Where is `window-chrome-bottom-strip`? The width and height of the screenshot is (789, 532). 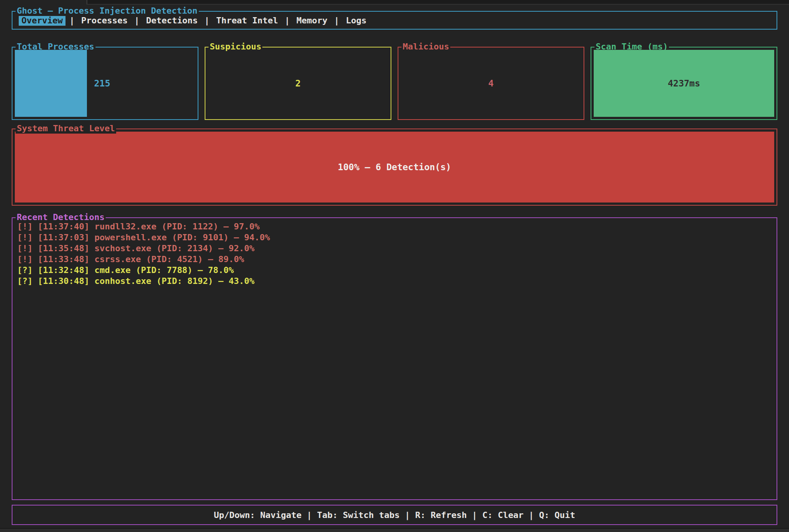 window-chrome-bottom-strip is located at coordinates (394, 530).